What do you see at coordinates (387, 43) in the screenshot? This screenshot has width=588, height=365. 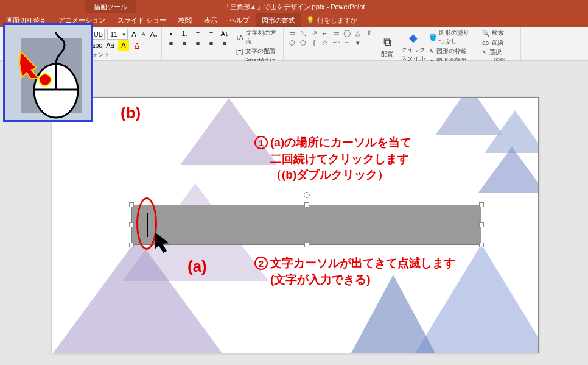 I see `arrange-icon: ⧉` at bounding box center [387, 43].